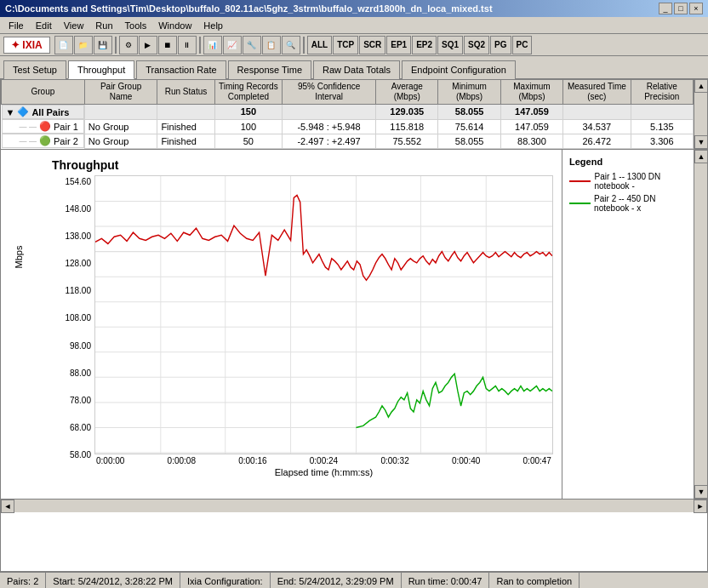 The height and width of the screenshot is (588, 708). Describe the element at coordinates (500, 45) in the screenshot. I see `toolbar-pg-btn: PG` at that location.